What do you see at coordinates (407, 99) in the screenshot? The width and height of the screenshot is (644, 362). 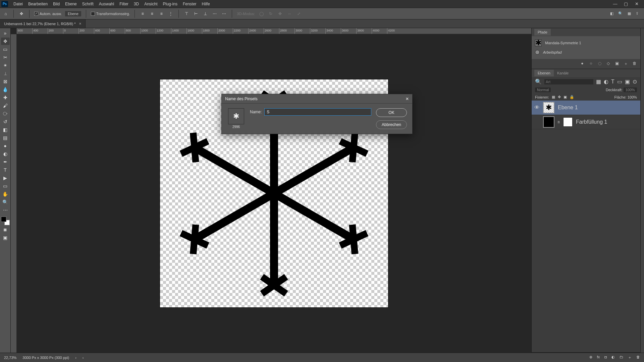 I see `close-icon: ✕` at bounding box center [407, 99].